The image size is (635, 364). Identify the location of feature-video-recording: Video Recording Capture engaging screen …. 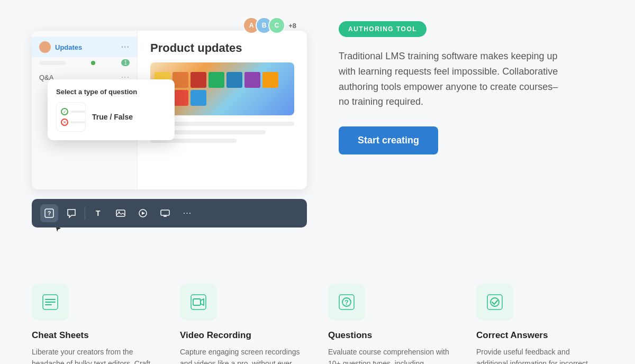
(243, 324).